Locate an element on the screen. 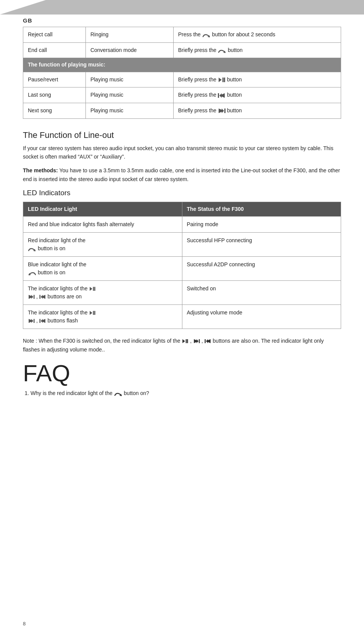 This screenshot has width=364, height=638. action-text-suffix: button for about 2 seconds is located at coordinates (244, 34).